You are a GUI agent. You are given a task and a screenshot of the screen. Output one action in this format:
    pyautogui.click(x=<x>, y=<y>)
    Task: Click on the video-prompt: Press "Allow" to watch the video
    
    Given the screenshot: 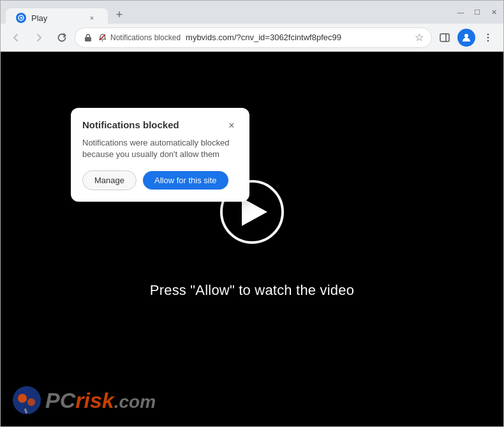 What is the action you would take?
    pyautogui.click(x=252, y=290)
    